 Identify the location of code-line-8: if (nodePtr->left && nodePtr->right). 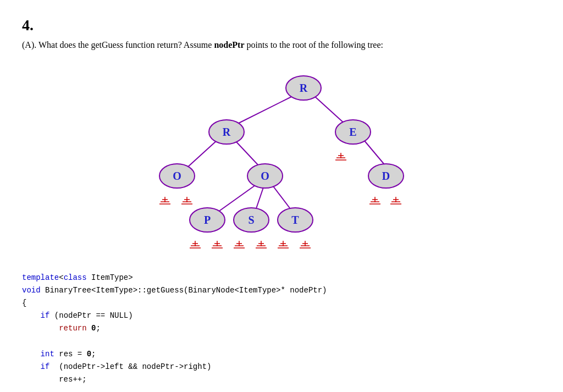
(282, 367).